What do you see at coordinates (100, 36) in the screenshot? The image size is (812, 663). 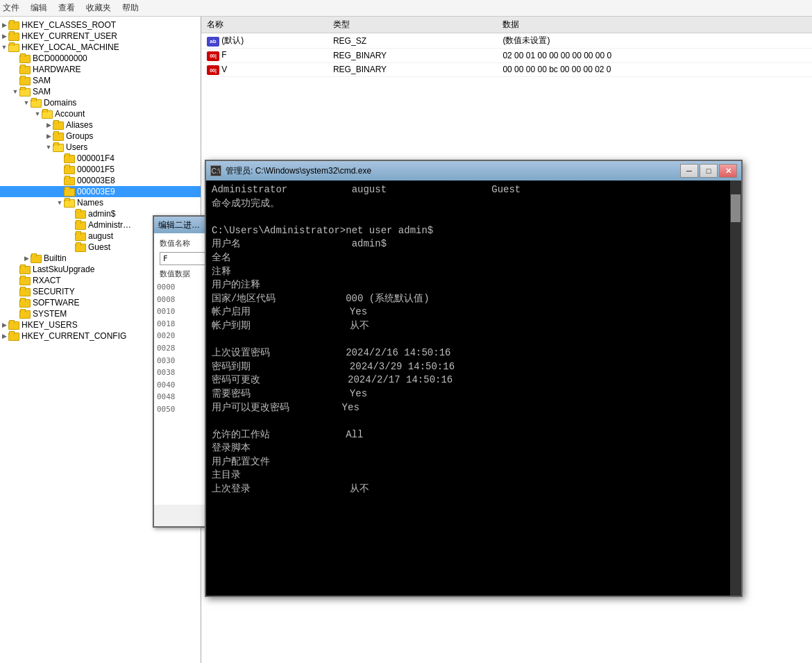 I see `tree-item-hkcu: ▶ HKEY_CURRENT_USER` at bounding box center [100, 36].